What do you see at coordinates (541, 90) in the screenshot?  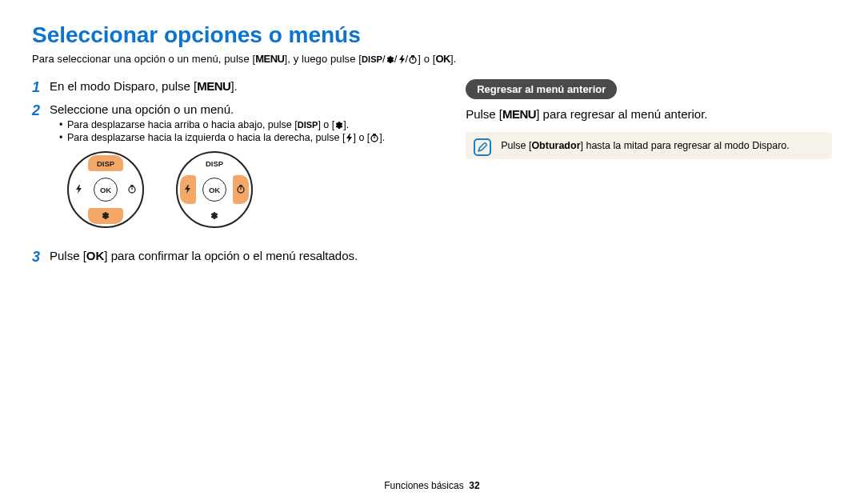 I see `return-menu-heading: Regresar al menú anterior` at bounding box center [541, 90].